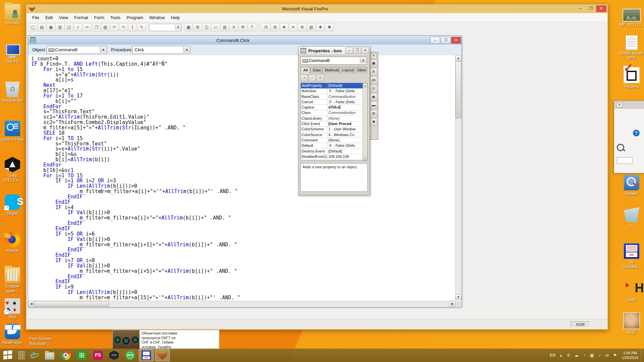 The width and height of the screenshot is (644, 362). What do you see at coordinates (293, 27) in the screenshot?
I see `properties-button: ✦` at bounding box center [293, 27].